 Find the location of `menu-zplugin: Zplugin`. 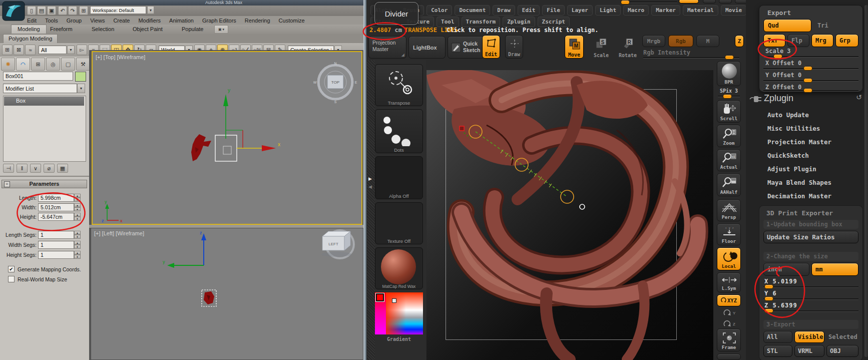

menu-zplugin: Zplugin is located at coordinates (519, 22).